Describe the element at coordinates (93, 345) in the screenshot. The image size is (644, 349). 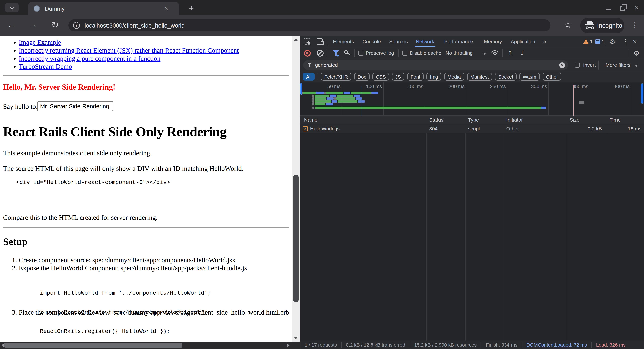
I see `horizontal-scrollbar-thumb` at that location.